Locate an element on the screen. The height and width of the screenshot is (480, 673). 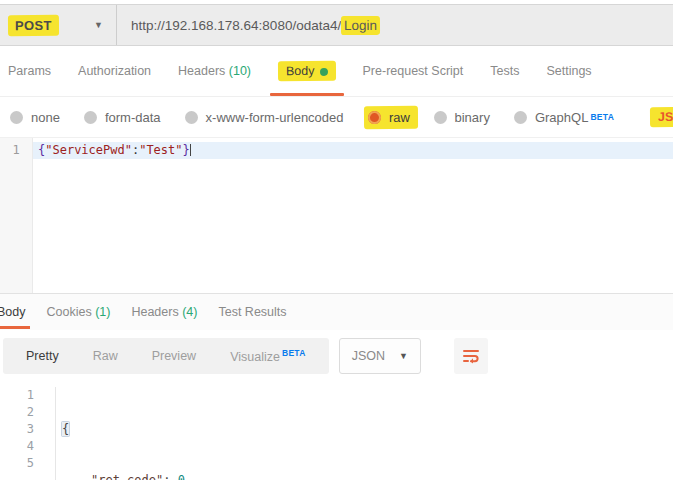
response-tab-headers: Headers (4) is located at coordinates (164, 312).